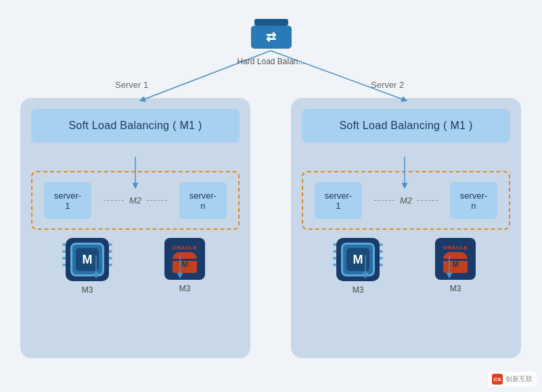 The height and width of the screenshot is (392, 542). Describe the element at coordinates (271, 62) in the screenshot. I see `hard-lb-label: Hard Load Balan...` at that location.